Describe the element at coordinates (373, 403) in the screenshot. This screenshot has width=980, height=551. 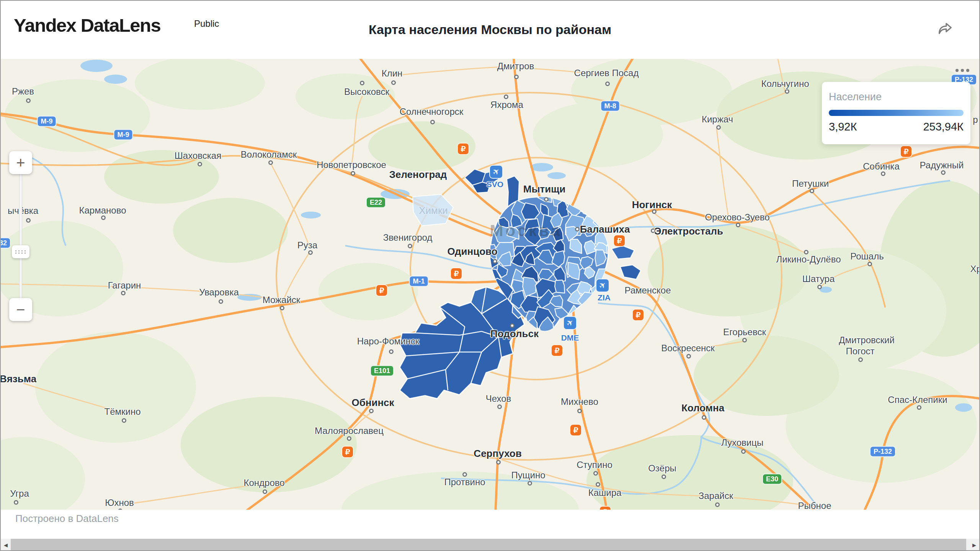
I see `map-label: Обнинск` at that location.